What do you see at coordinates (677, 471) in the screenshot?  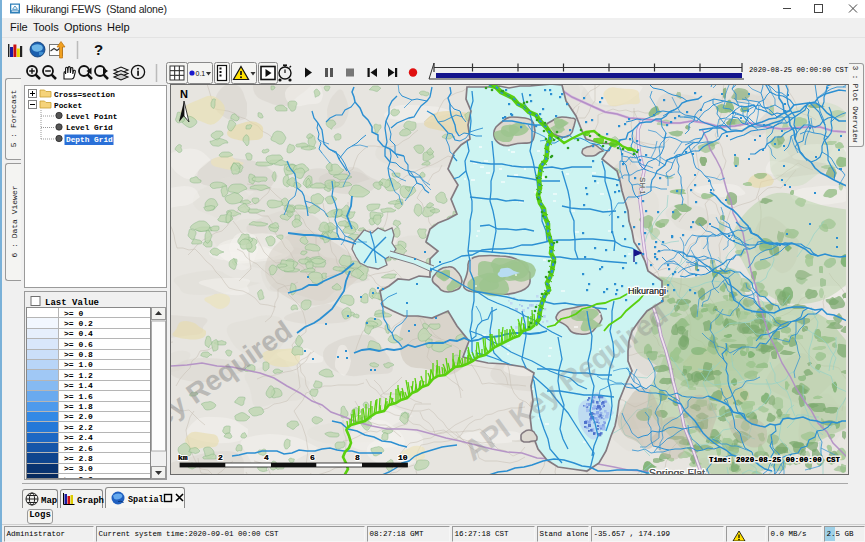 I see `svg-text: Springs Flat` at bounding box center [677, 471].